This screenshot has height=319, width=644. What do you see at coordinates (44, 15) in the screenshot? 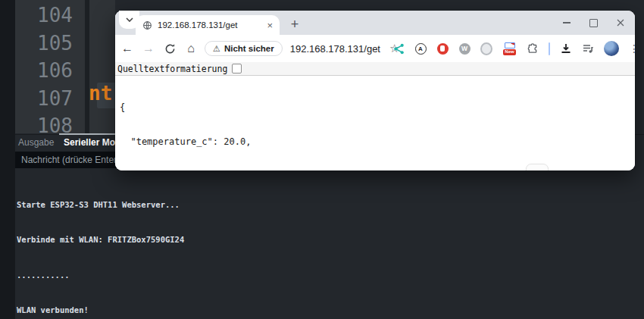
I see `line-number: 104` at bounding box center [44, 15].